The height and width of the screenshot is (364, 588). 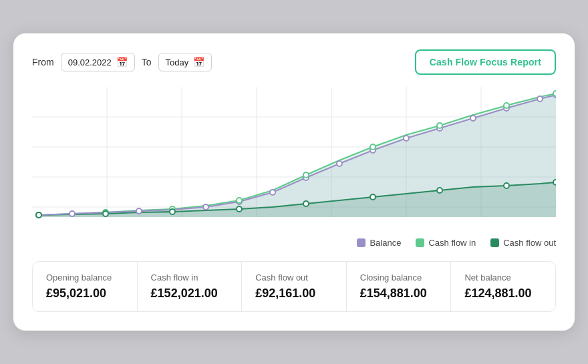 What do you see at coordinates (452, 243) in the screenshot?
I see `legend-cash-flow-in-label: Cash flow in` at bounding box center [452, 243].